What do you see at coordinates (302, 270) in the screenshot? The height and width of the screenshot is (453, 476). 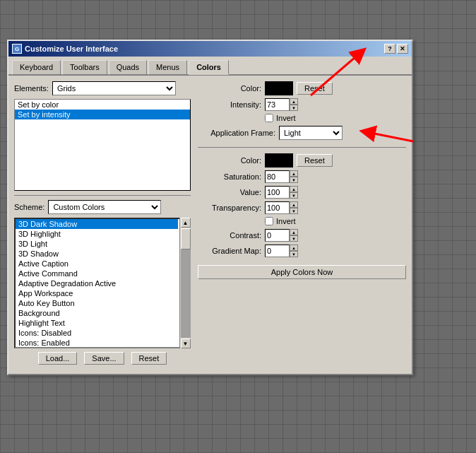 I see `apply-btn-container: Apply Colors Now` at bounding box center [302, 270].